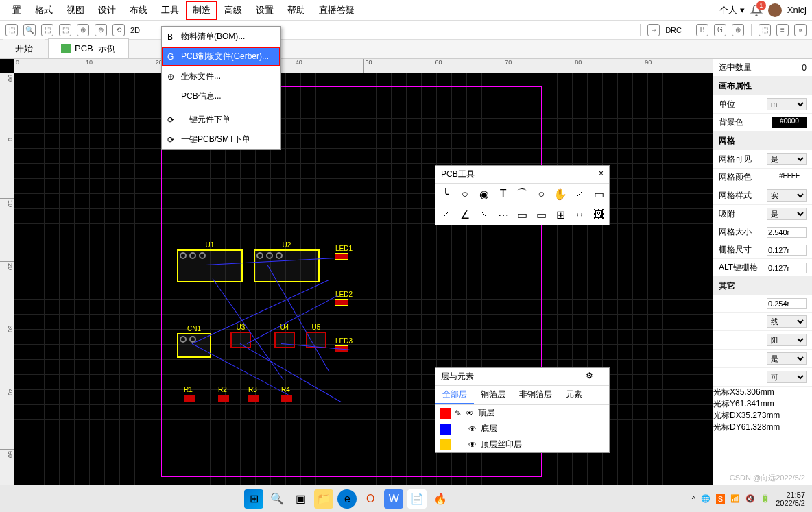 Image resolution: width=812 pixels, height=512 pixels. I want to click on toolbar-button: ⟲, so click(119, 30).